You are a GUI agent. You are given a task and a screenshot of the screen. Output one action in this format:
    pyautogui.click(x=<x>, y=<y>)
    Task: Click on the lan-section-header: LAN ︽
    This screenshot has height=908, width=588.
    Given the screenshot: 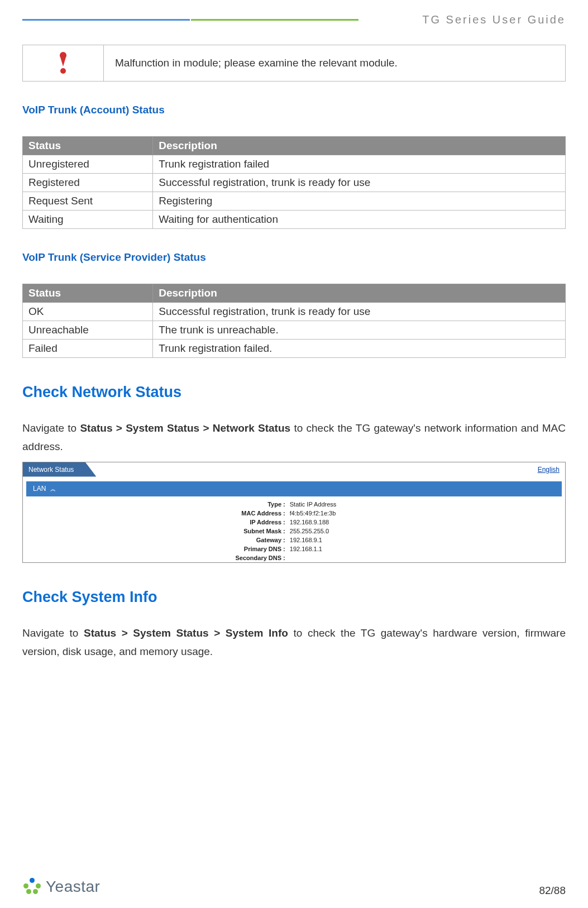 What is the action you would take?
    pyautogui.click(x=294, y=489)
    